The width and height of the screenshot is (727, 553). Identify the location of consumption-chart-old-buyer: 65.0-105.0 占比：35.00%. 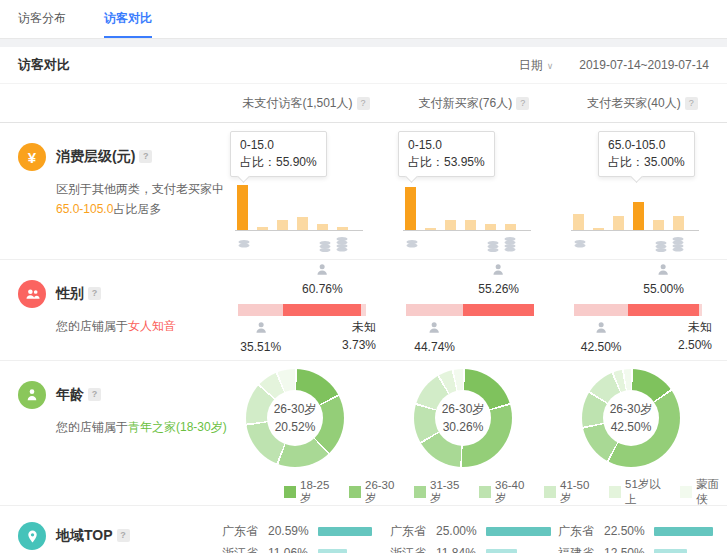
(642, 191).